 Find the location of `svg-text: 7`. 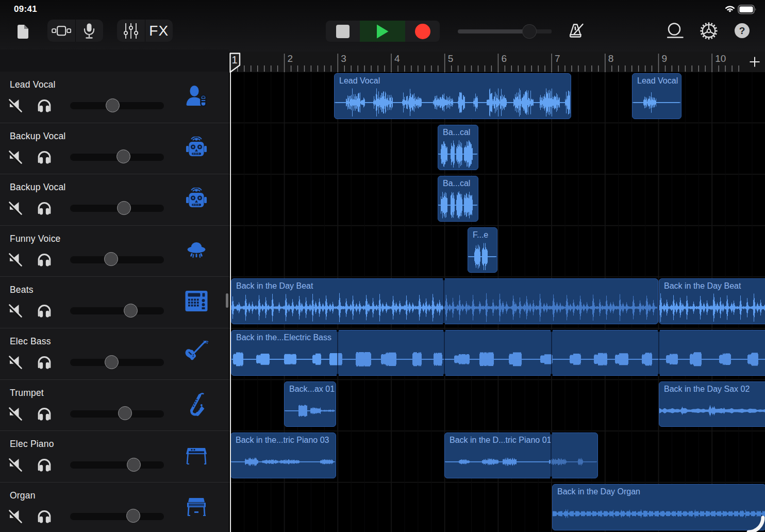

svg-text: 7 is located at coordinates (558, 59).